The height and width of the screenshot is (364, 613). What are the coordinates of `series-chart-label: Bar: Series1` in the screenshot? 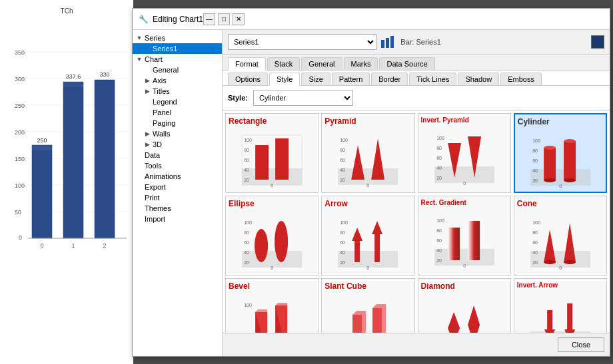 It's located at (421, 42).